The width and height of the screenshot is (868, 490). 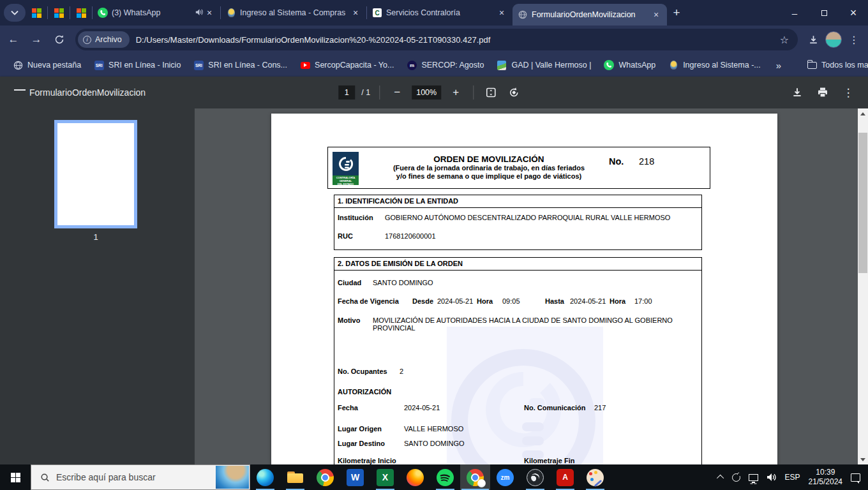 What do you see at coordinates (440, 13) in the screenshot?
I see `tab-servicios-contraloria: C Servicios Contraloría ×` at bounding box center [440, 13].